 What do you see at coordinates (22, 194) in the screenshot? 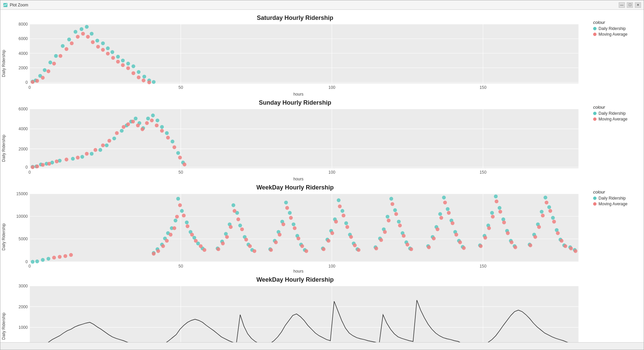
I see `svg-text: 15000` at bounding box center [22, 194].